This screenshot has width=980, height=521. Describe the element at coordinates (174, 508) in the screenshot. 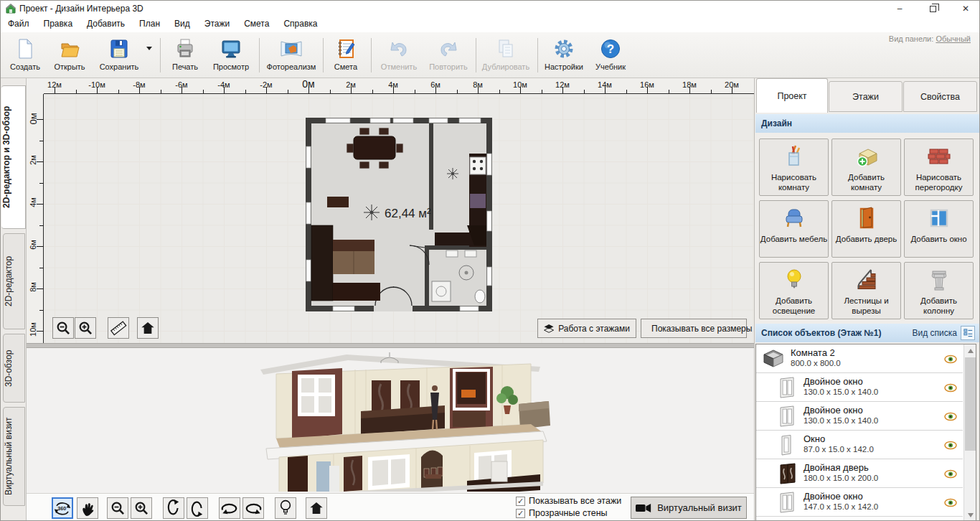

I see `rotate-up-button` at that location.